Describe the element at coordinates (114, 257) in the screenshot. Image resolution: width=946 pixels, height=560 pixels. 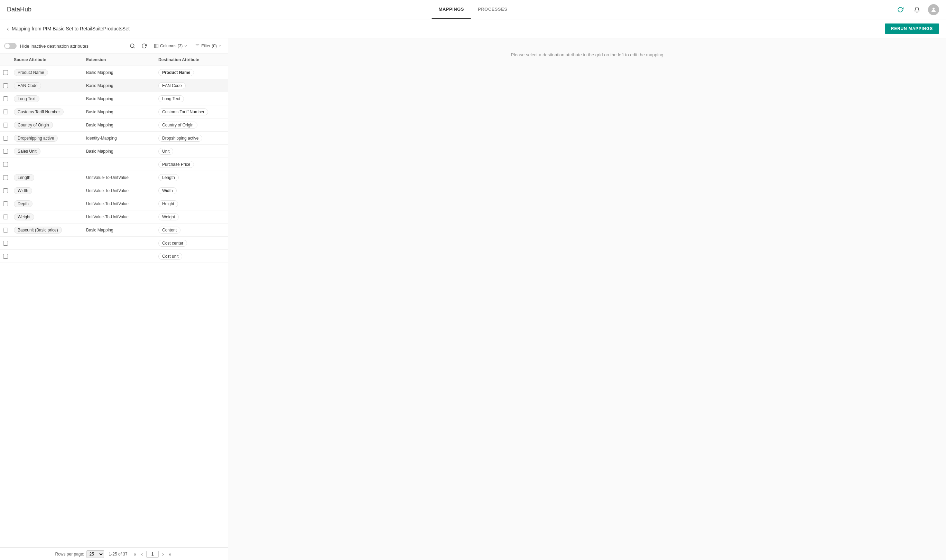
I see `table-row: Cost unit` at that location.